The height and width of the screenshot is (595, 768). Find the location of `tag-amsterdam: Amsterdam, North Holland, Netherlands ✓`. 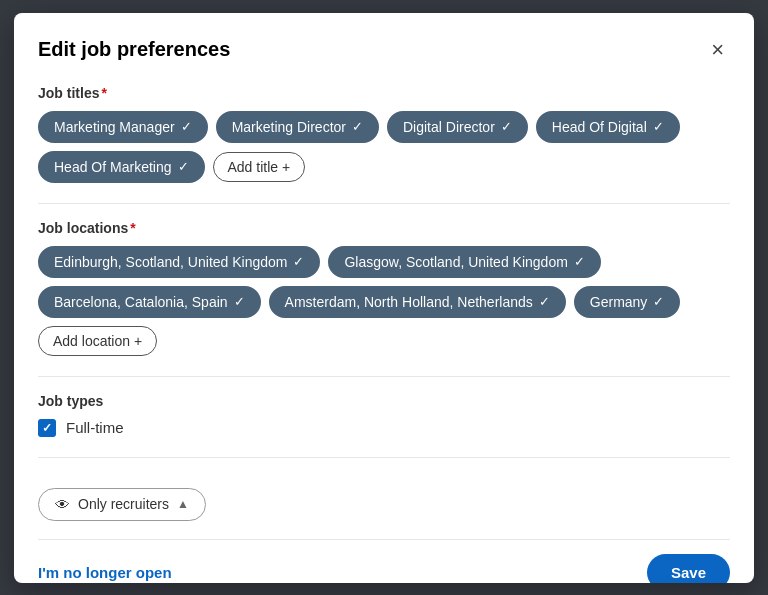

tag-amsterdam: Amsterdam, North Holland, Netherlands ✓ is located at coordinates (418, 302).